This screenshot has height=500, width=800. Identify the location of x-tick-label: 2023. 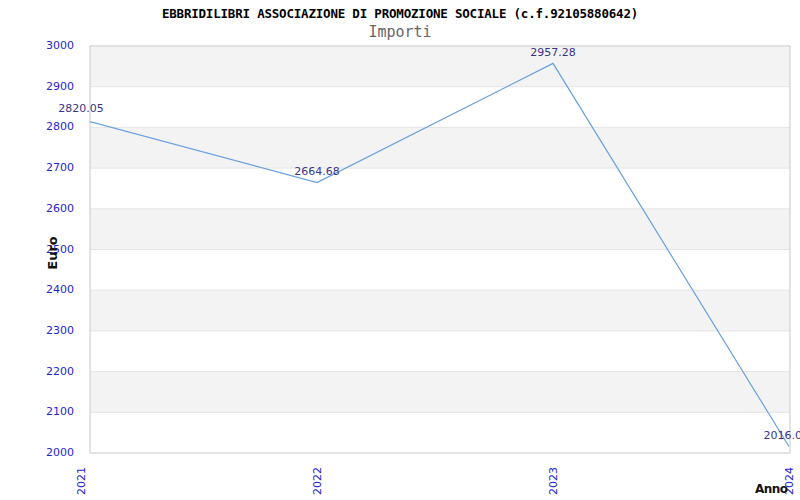
(554, 481).